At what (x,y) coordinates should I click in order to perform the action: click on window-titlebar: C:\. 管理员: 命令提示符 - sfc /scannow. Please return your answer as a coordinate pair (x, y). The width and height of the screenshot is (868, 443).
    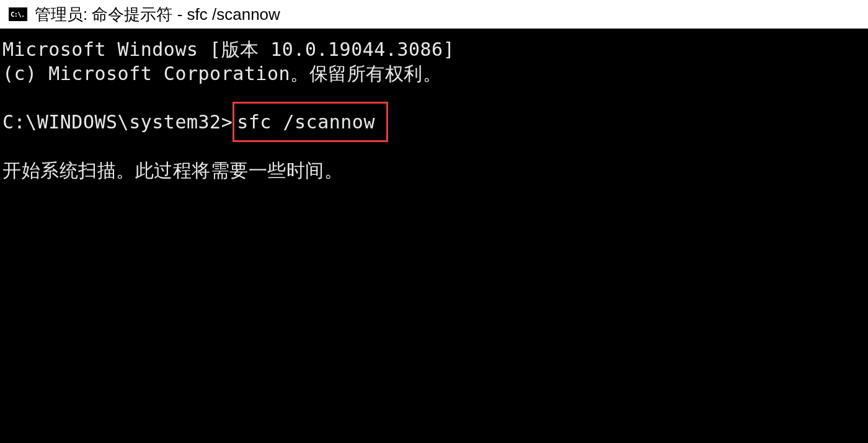
    Looking at the image, I should click on (434, 14).